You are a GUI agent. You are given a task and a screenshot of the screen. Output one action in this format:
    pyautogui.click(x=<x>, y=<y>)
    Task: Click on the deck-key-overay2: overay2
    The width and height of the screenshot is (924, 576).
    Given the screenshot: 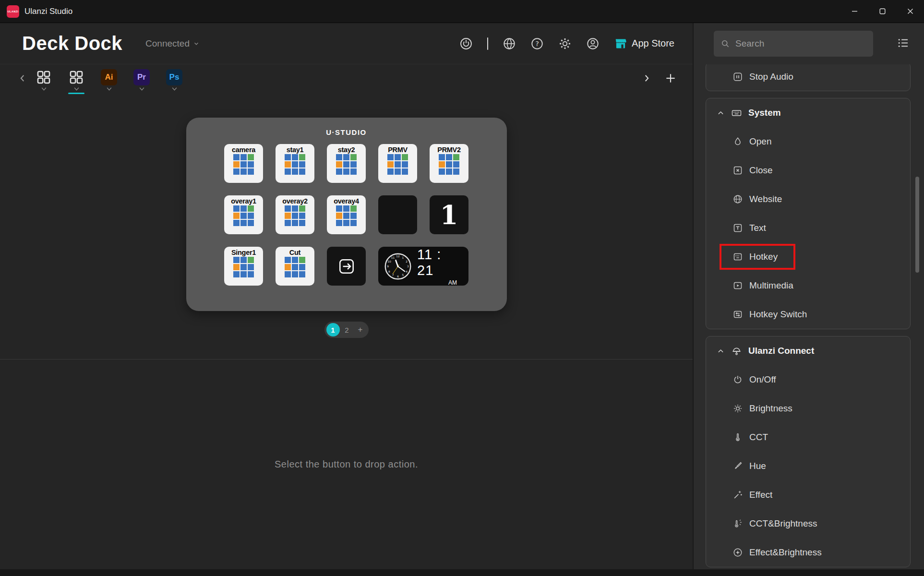 What is the action you would take?
    pyautogui.click(x=295, y=215)
    